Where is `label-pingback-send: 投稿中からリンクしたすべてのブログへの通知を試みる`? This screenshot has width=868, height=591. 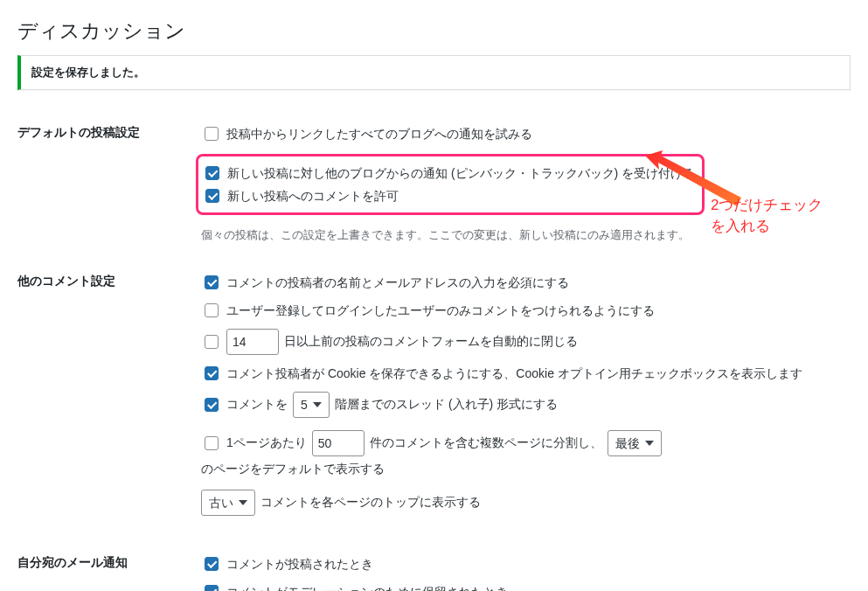 label-pingback-send: 投稿中からリンクしたすべてのブログへの通知を試みる is located at coordinates (379, 135).